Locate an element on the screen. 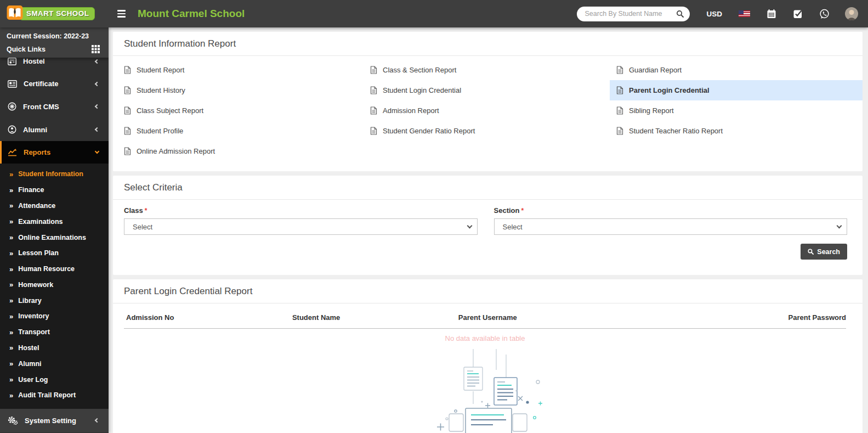  chevron-down-icon is located at coordinates (97, 151).